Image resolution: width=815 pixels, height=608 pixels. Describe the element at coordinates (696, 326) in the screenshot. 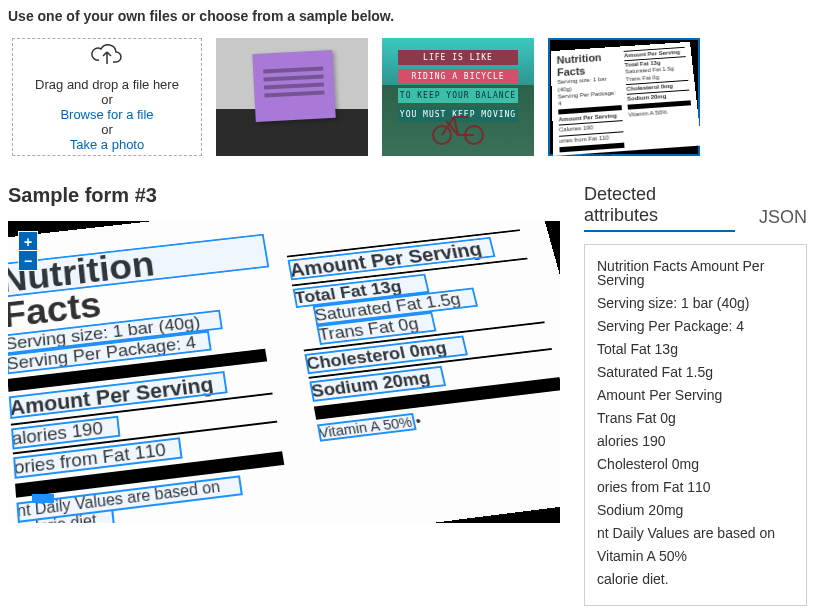

I see `attr-line: Serving Per Package: 4` at that location.